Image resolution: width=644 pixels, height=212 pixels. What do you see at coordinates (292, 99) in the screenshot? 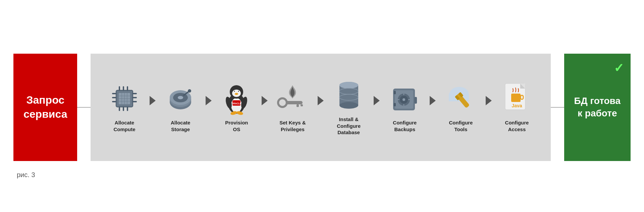
I see `key-icon` at bounding box center [292, 99].